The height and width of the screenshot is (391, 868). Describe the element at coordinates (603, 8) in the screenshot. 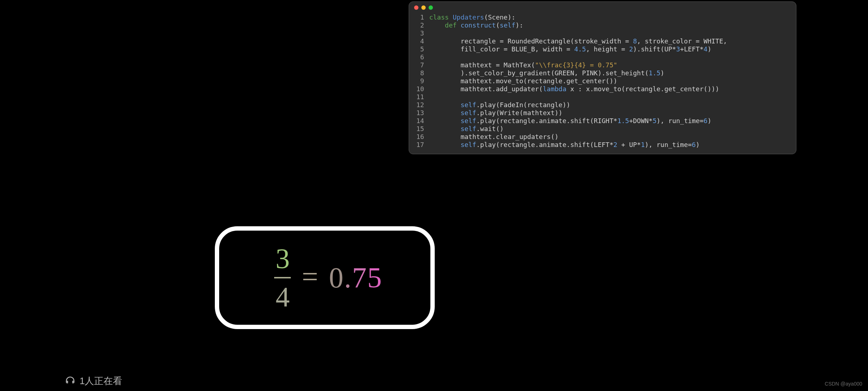

I see `window-controls` at that location.